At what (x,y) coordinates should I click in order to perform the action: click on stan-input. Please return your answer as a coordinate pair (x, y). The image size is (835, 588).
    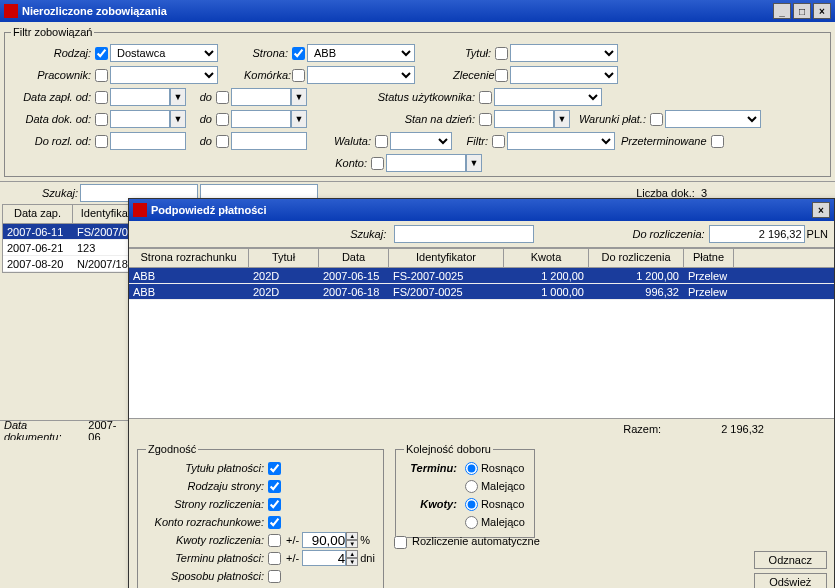
    Looking at the image, I should click on (524, 119).